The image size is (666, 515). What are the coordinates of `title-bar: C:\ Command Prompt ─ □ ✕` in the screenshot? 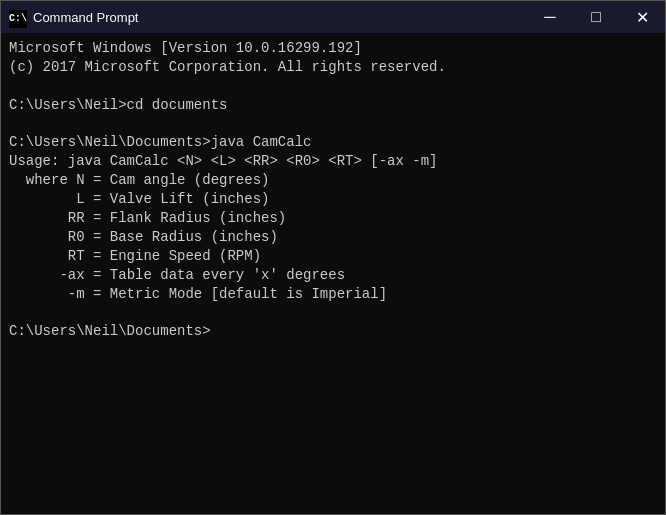 It's located at (333, 17).